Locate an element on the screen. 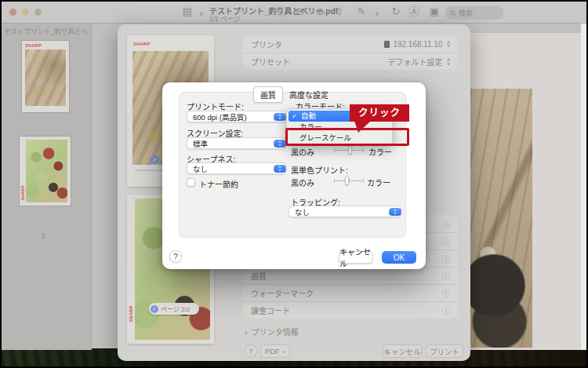  disclosure-icon: › is located at coordinates (246, 332).